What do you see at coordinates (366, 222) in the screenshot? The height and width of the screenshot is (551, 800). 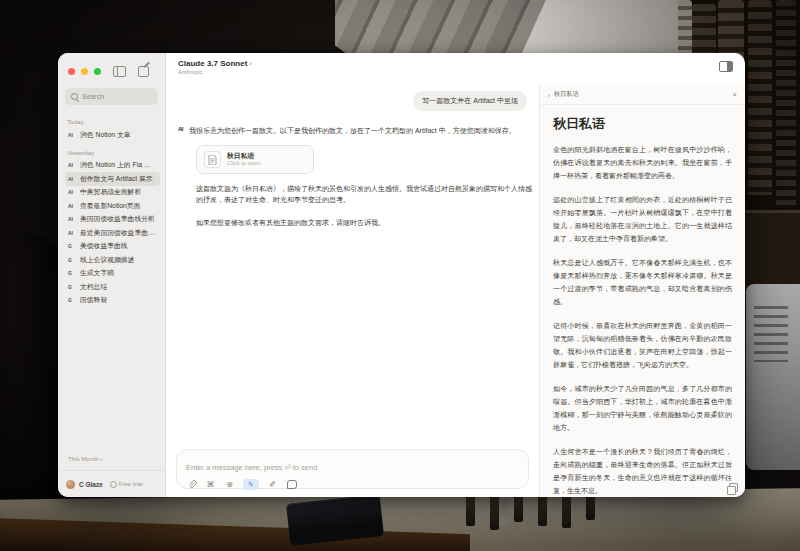 I see `assistant-paragraph: 如果您想要修改或者有其他主题的散文需求，请随时告诉我。` at bounding box center [366, 222].